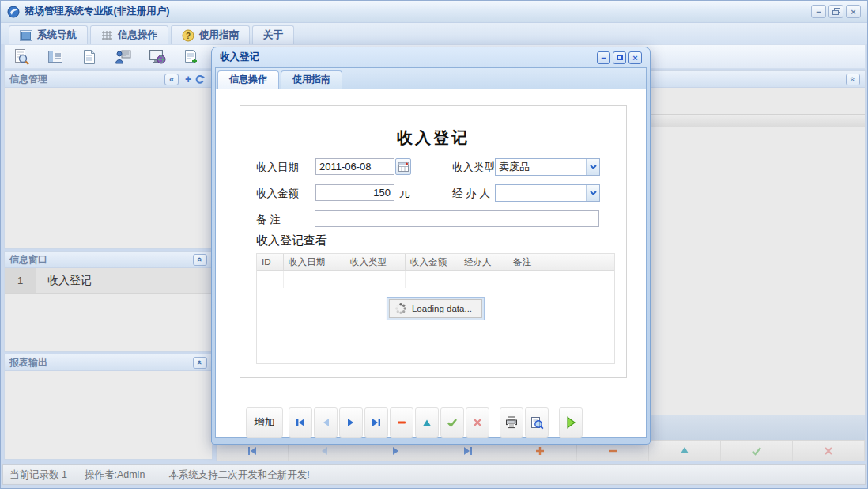  I want to click on dialog-minimize-button: −, so click(604, 58).